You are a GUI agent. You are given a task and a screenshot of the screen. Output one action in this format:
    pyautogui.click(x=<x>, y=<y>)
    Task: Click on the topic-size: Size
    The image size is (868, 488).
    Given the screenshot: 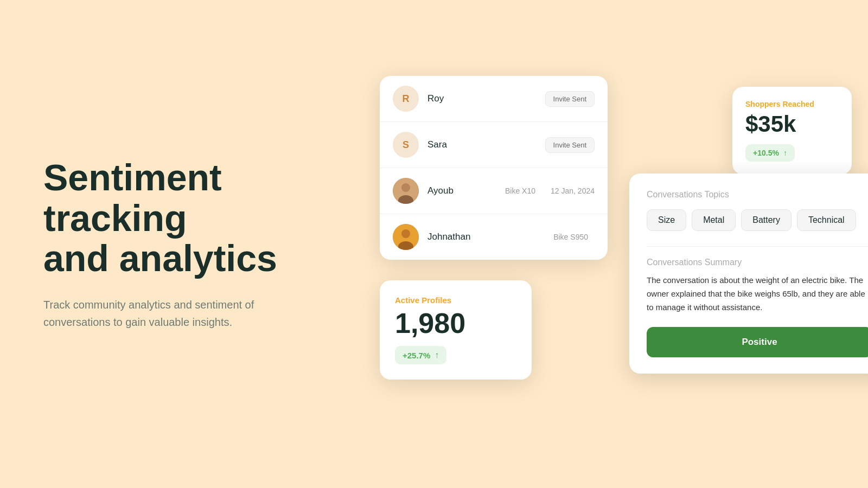 What is the action you would take?
    pyautogui.click(x=666, y=220)
    